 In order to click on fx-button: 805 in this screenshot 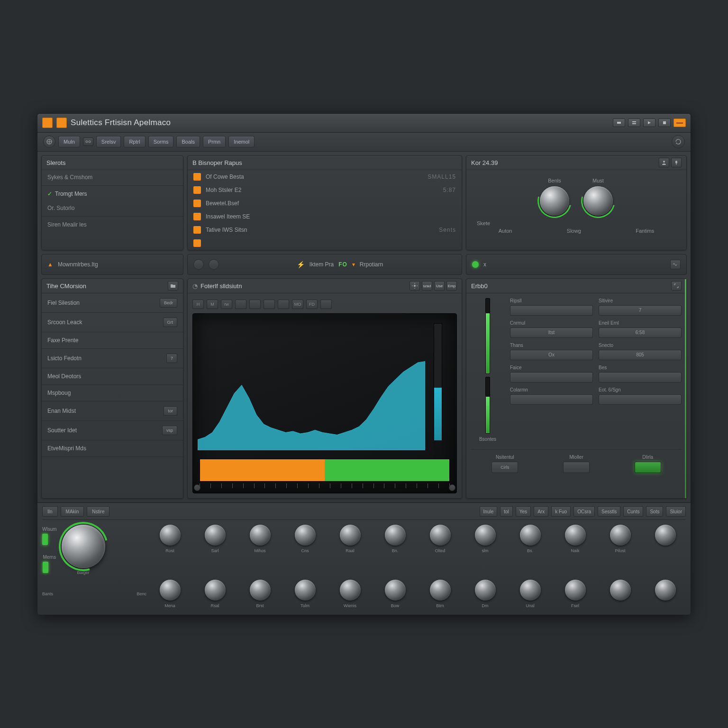, I will do `click(640, 355)`.